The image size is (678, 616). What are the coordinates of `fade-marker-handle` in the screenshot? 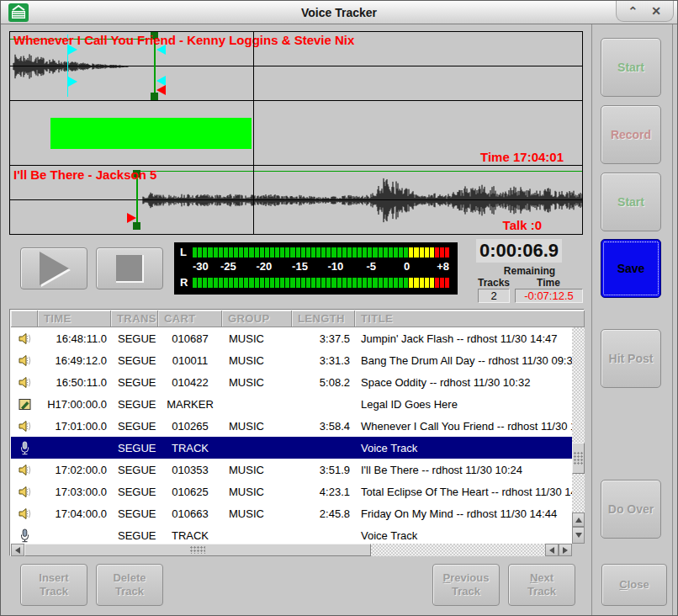 It's located at (72, 82).